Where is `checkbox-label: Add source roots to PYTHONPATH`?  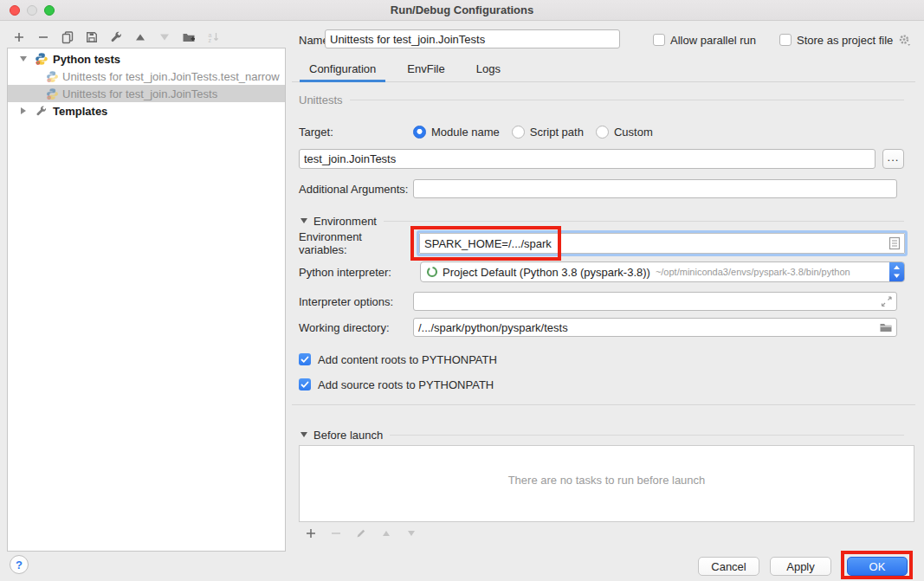
checkbox-label: Add source roots to PYTHONPATH is located at coordinates (405, 384).